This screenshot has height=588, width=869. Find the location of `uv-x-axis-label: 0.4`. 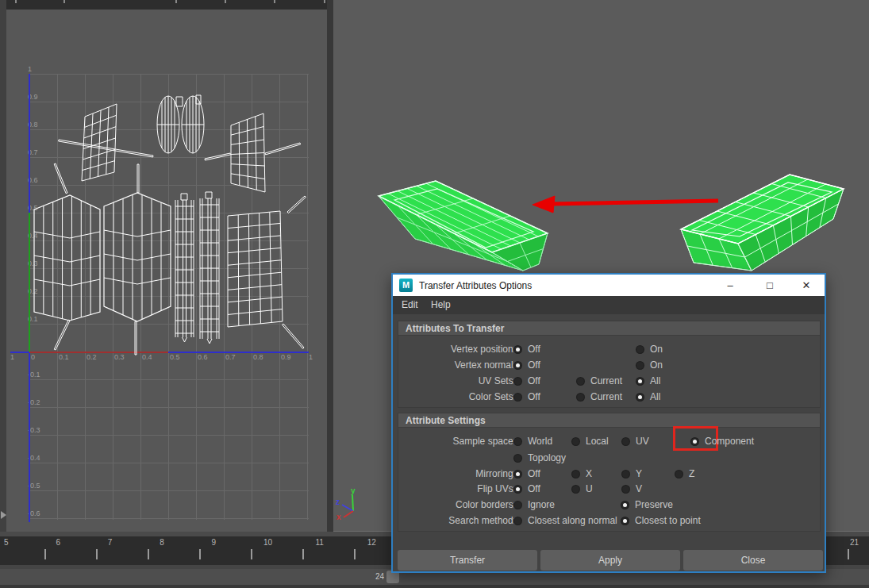

uv-x-axis-label: 0.4 is located at coordinates (148, 357).